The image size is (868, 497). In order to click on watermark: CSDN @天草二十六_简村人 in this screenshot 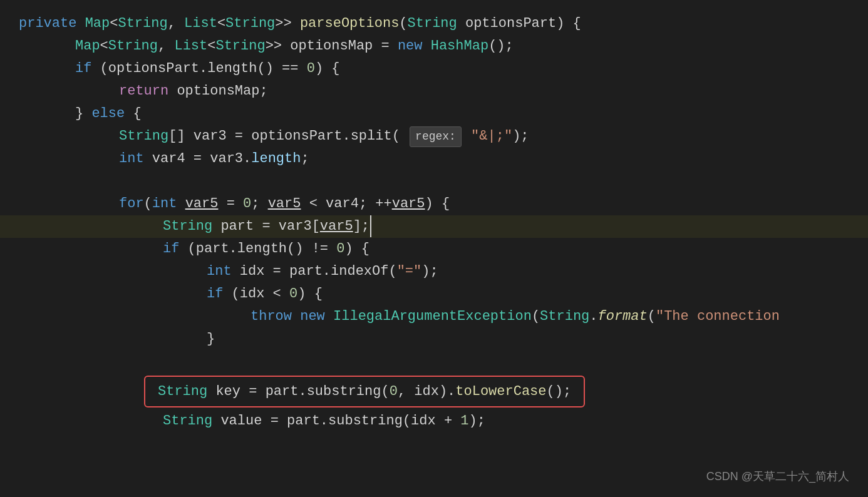, I will do `click(778, 477)`.